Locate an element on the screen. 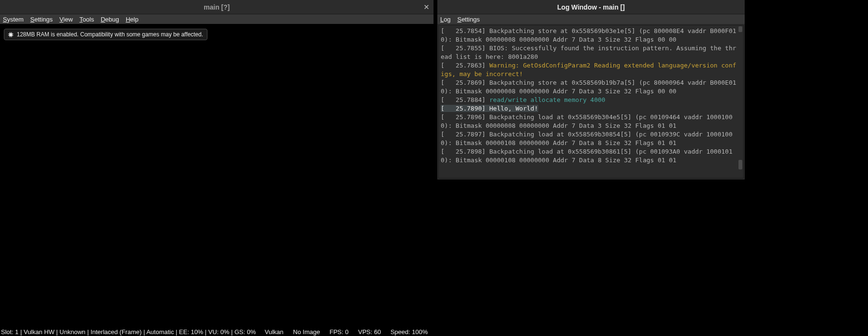 The image size is (868, 336). log-line: [ 25.7855] BIOS: Successfully found the … is located at coordinates (588, 53).